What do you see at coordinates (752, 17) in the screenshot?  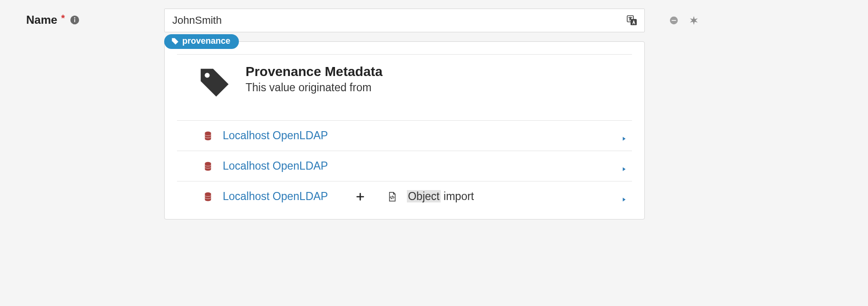 I see `field-actions` at bounding box center [752, 17].